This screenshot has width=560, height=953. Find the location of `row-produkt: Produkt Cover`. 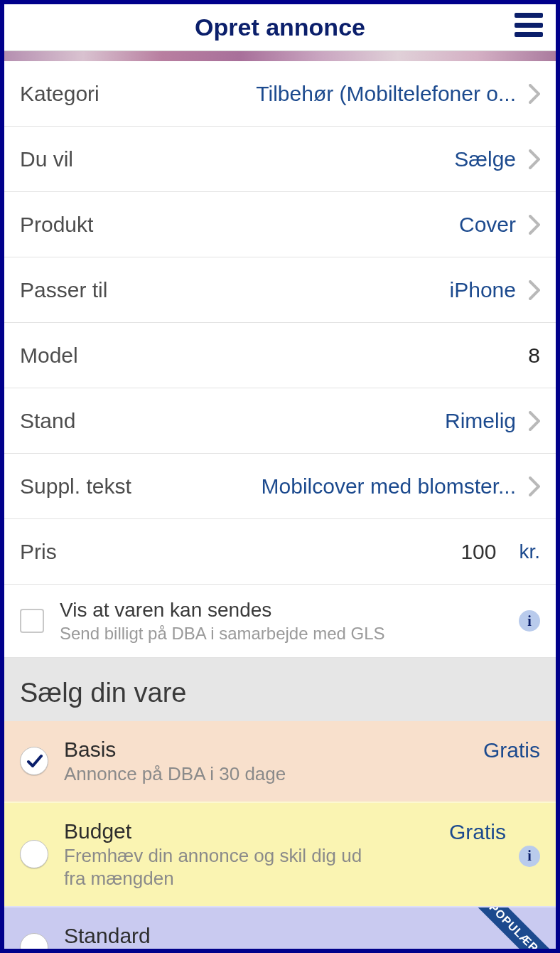

row-produkt: Produkt Cover is located at coordinates (280, 225).